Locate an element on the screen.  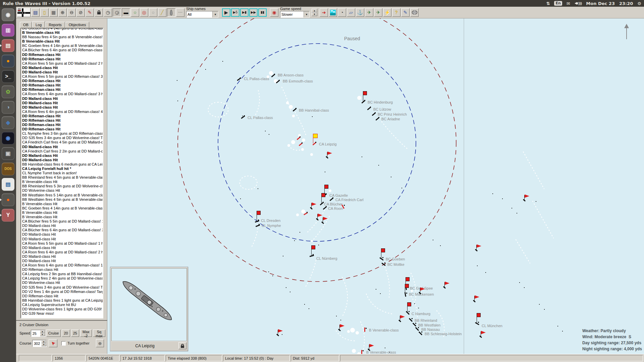
virtualbox-icon: ◆ is located at coordinates (8, 123).